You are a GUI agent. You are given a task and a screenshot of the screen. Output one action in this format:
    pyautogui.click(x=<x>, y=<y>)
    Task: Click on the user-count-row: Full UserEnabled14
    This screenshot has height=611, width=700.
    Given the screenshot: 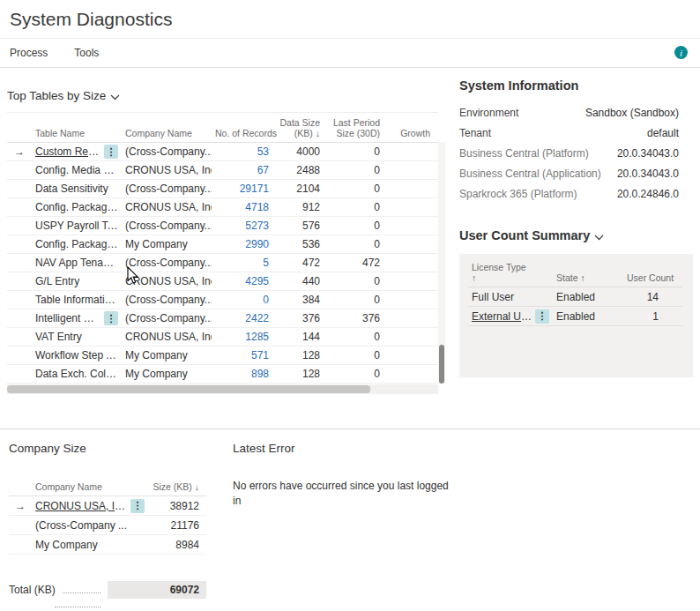 What is the action you would take?
    pyautogui.click(x=575, y=297)
    